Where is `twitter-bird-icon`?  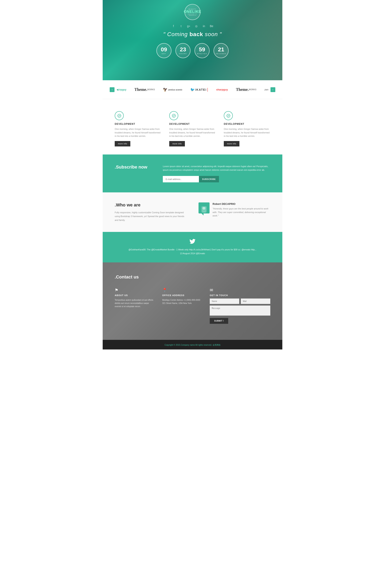
twitter-bird-icon is located at coordinates (193, 242).